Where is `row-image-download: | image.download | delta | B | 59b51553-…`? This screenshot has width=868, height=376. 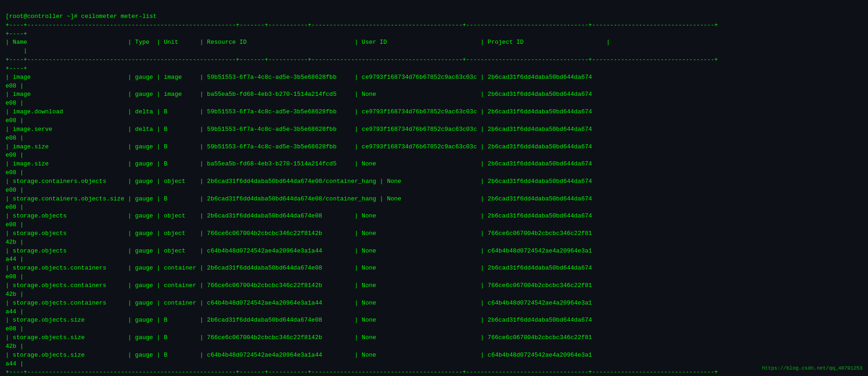
row-image-download: | image.download | delta | B | 59b51553-… is located at coordinates (299, 116).